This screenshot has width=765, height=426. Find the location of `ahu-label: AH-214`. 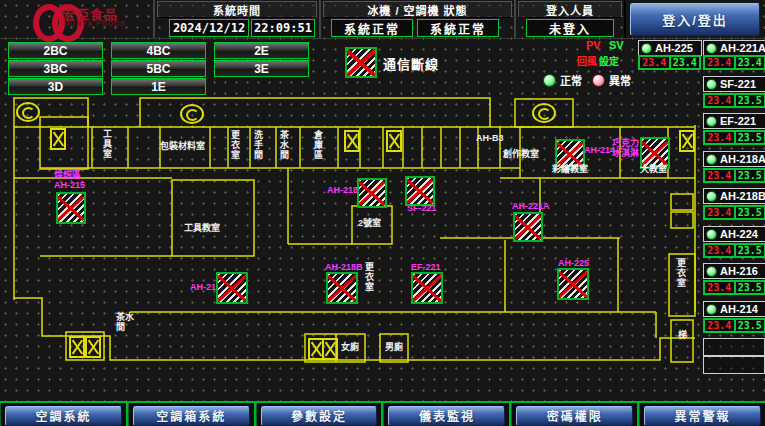

ahu-label: AH-214 is located at coordinates (600, 151).